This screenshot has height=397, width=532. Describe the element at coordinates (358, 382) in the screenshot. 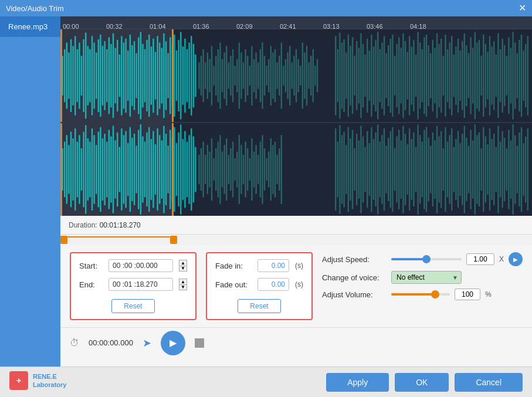

I see `apply-button: Apply` at that location.